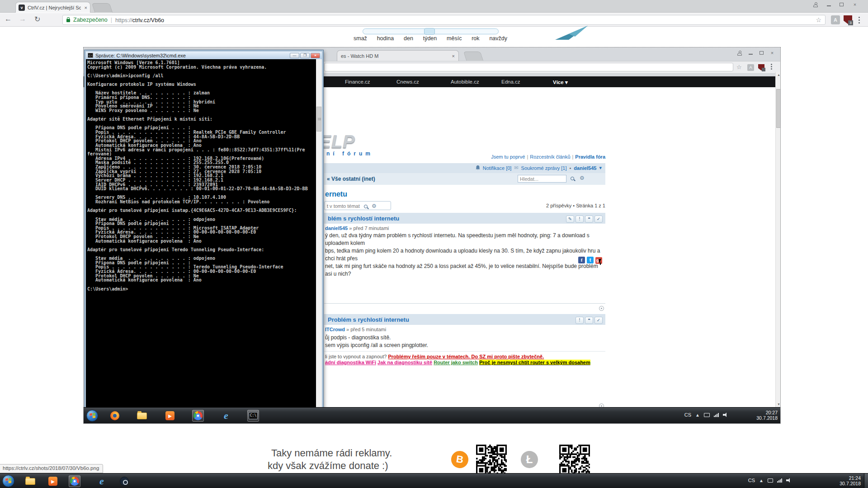 This screenshot has width=868, height=488. I want to click on inner-page-scrollbar: ▲ ▼, so click(778, 239).